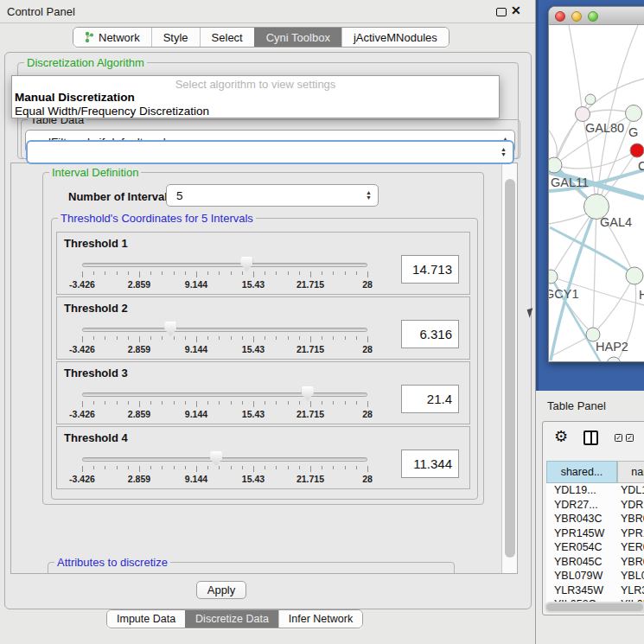 Image resolution: width=644 pixels, height=644 pixels. I want to click on threshold-panel: Threshold 1-3.4262.8599.14415.4321.71528…, so click(263, 263).